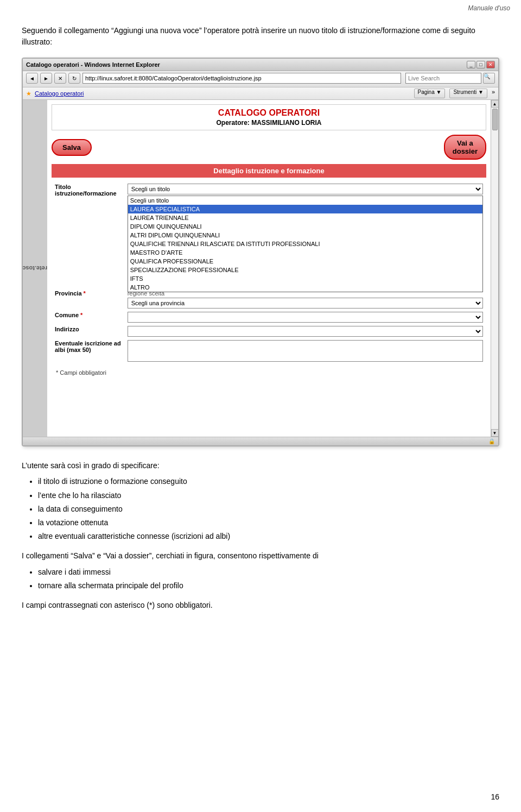 The image size is (521, 812). Describe the element at coordinates (305, 235) in the screenshot. I see `field-titolo: Scegli un titolo Scegli un titolo LAUREA…` at that location.